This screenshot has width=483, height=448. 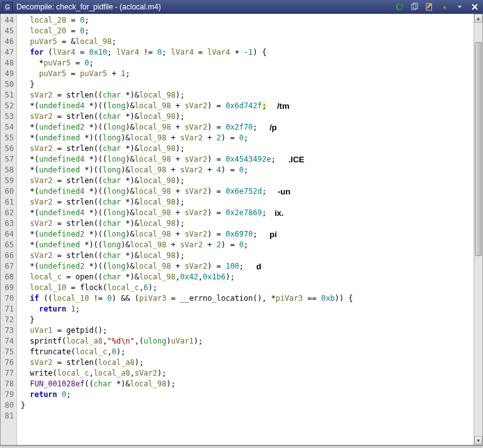 What do you see at coordinates (9, 117) in the screenshot?
I see `line-number: 53` at bounding box center [9, 117].